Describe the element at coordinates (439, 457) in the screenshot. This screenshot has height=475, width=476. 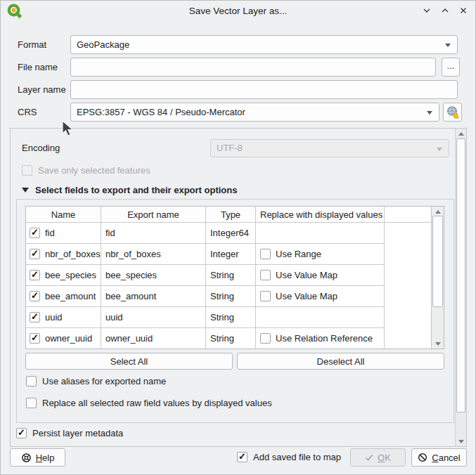
I see `cancel-button: Cancel` at that location.